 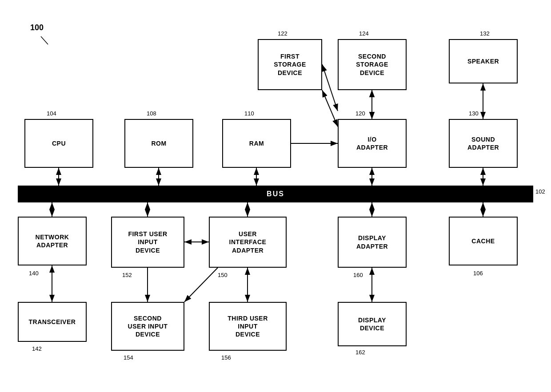 I want to click on first-storage-ref: 122, so click(x=283, y=34).